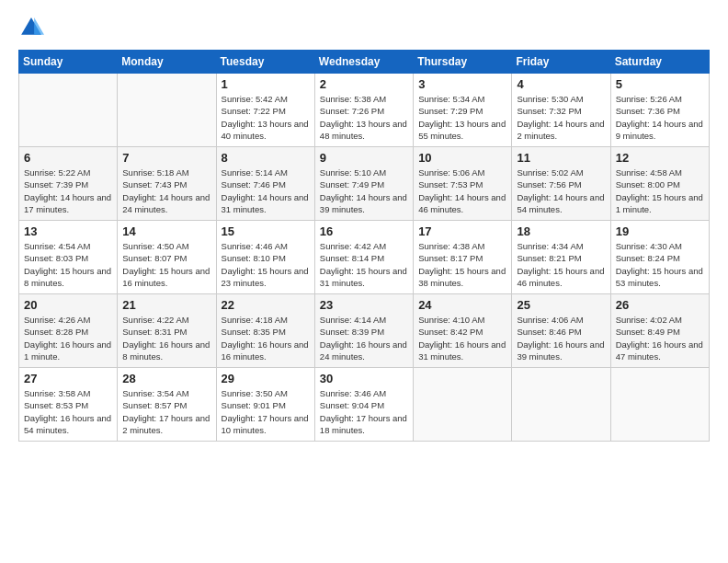  What do you see at coordinates (265, 258) in the screenshot?
I see `day-cell: 15Sunrise: 4:46 AM Sunset: 8:10 PM Dayli…` at bounding box center [265, 258].